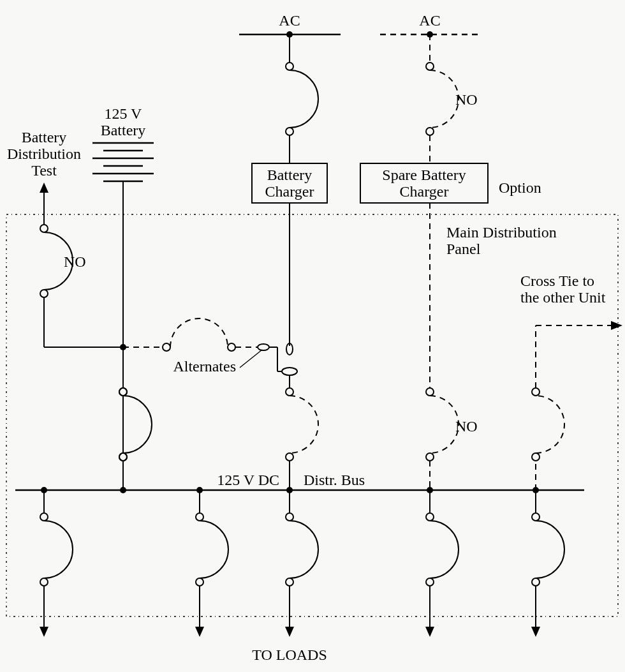 The height and width of the screenshot is (672, 625). I want to click on battery-name-label: Battery, so click(124, 130).